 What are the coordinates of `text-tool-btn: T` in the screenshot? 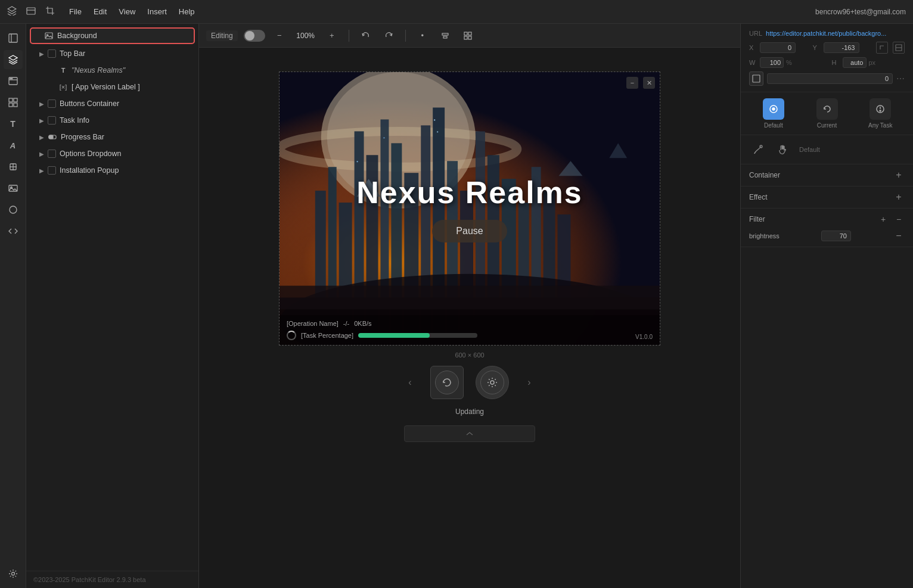 It's located at (13, 124).